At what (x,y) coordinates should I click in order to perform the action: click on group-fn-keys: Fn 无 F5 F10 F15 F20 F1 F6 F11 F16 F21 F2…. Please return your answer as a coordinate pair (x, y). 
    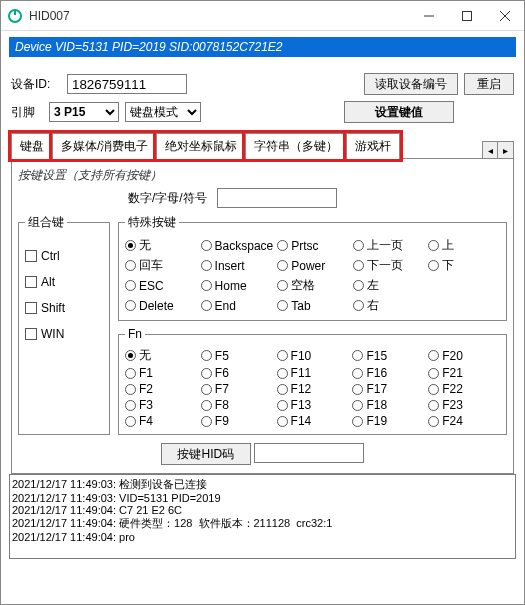
    Looking at the image, I should click on (312, 381).